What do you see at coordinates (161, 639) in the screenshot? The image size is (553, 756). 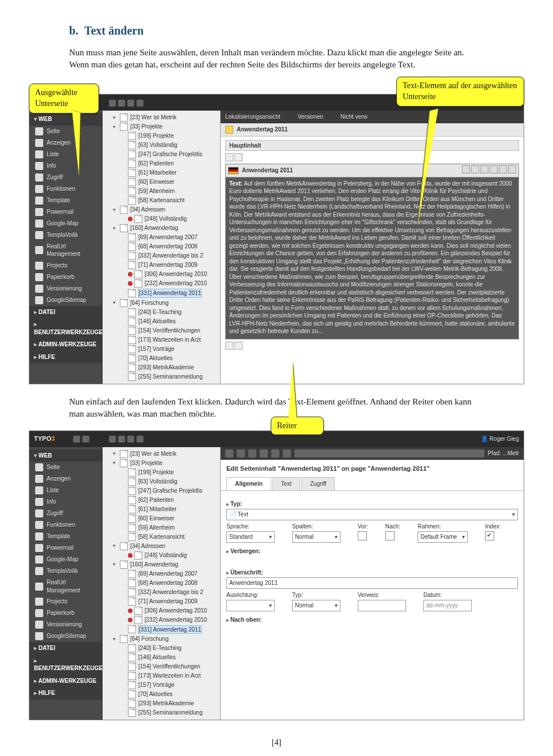 I see `tree-node: ▾[64] Forschung` at bounding box center [161, 639].